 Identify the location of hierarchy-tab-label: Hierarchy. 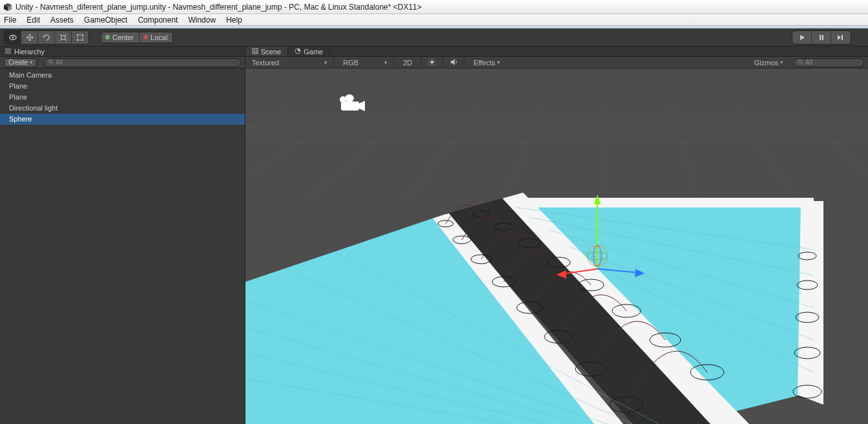
(30, 52).